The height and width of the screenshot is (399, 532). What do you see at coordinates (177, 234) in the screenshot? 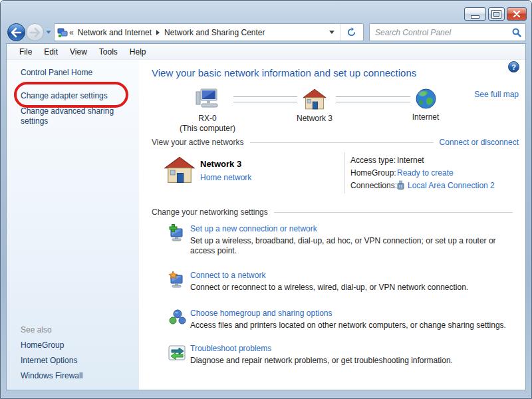
I see `new-connection-icon` at bounding box center [177, 234].